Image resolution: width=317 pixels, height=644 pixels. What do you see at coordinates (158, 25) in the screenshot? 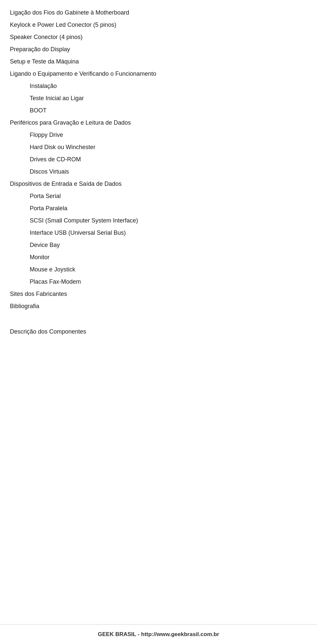
I see `list-item: Keylock e Power Led Conector (5 pinos)` at bounding box center [158, 25].